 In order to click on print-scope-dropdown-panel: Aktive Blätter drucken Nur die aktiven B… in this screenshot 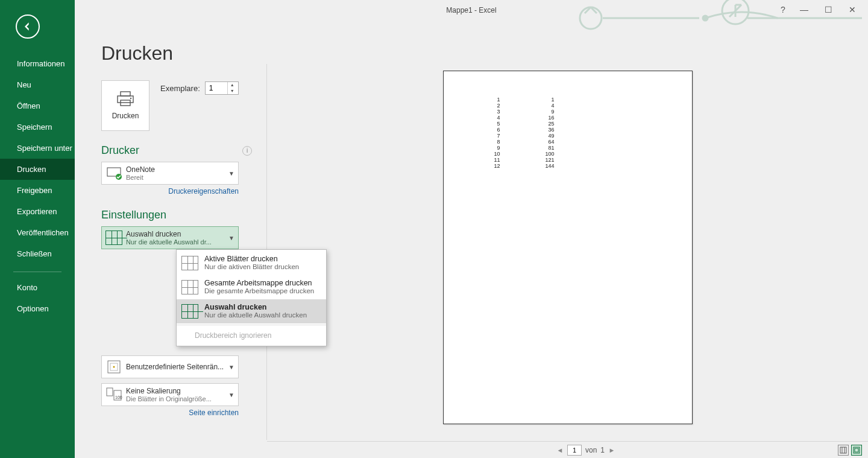, I will do `click(251, 298)`.